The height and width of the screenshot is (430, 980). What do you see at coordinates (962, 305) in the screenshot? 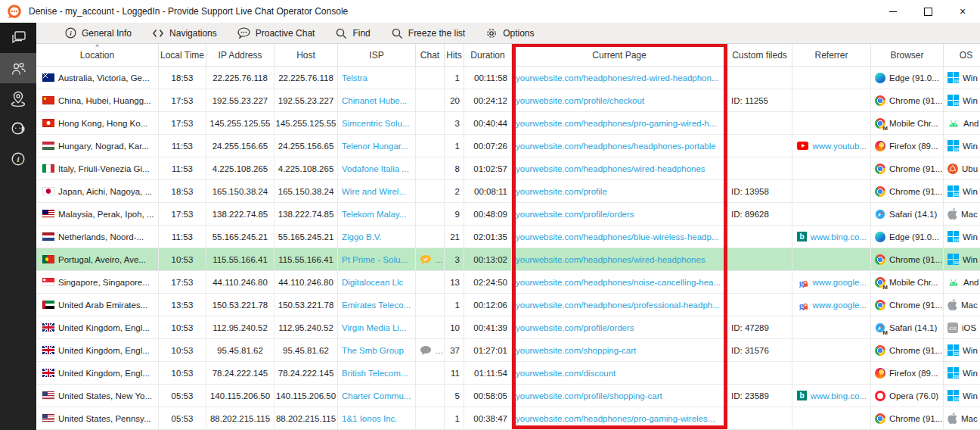
I see `cell-os: Mac` at bounding box center [962, 305].